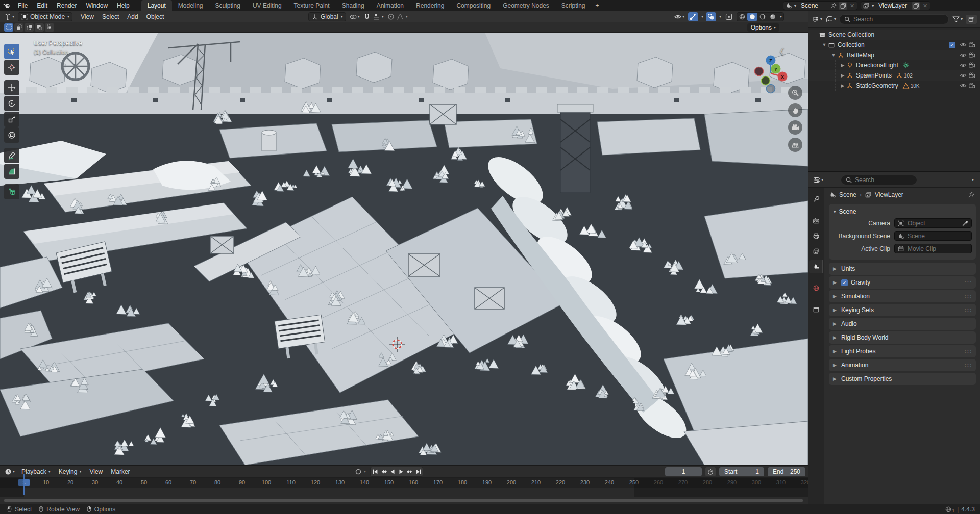  What do you see at coordinates (597, 6) in the screenshot?
I see `add-workspace-button: +` at bounding box center [597, 6].